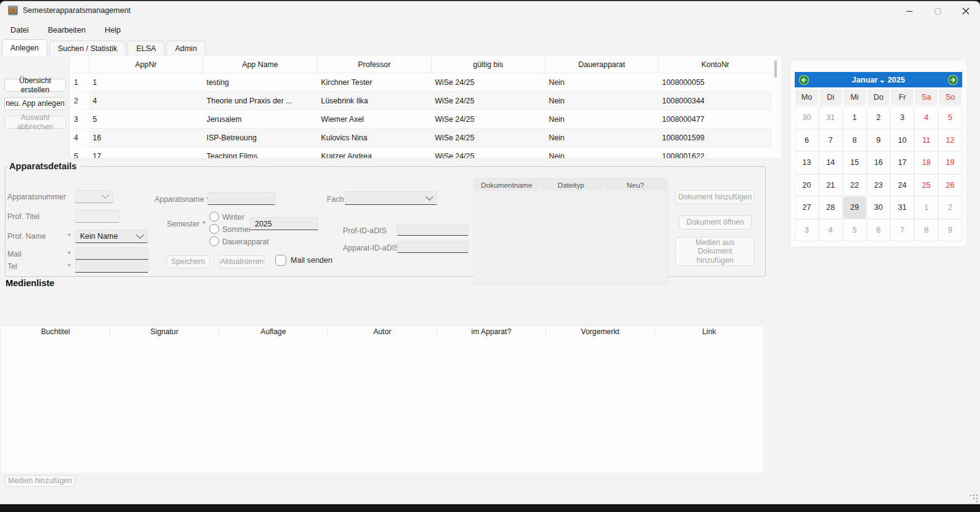 The width and height of the screenshot is (980, 512). Describe the element at coordinates (374, 119) in the screenshot. I see `cell: Wiemer Axel` at that location.